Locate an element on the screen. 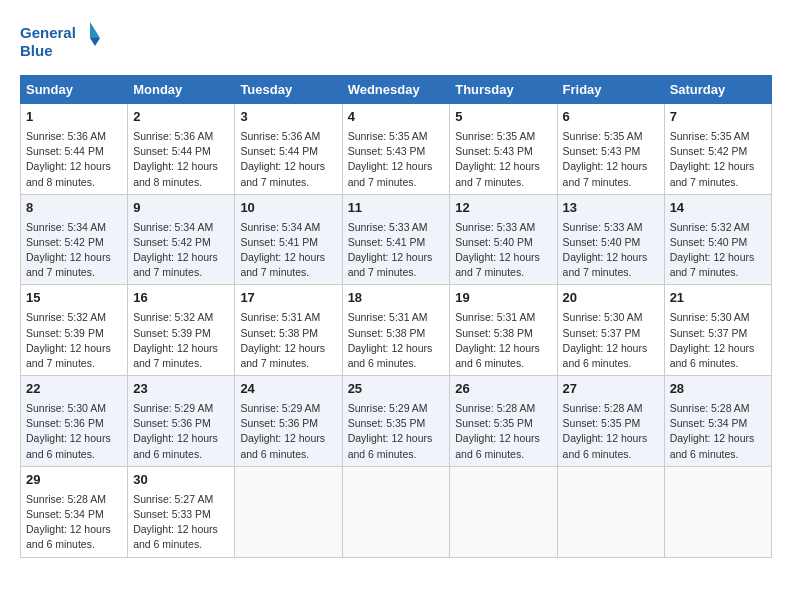 This screenshot has height=612, width=792. day-number: 29 is located at coordinates (74, 480).